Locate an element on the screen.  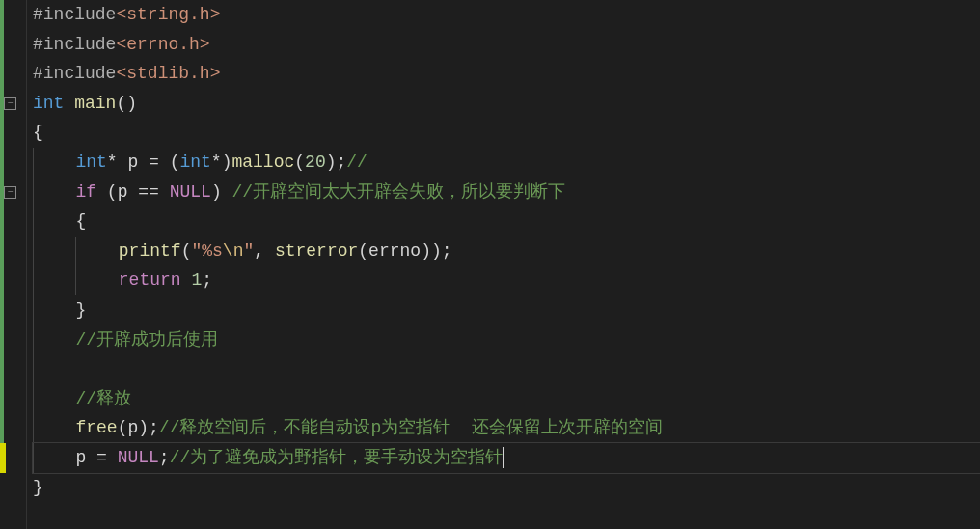
token: if is located at coordinates (86, 193).